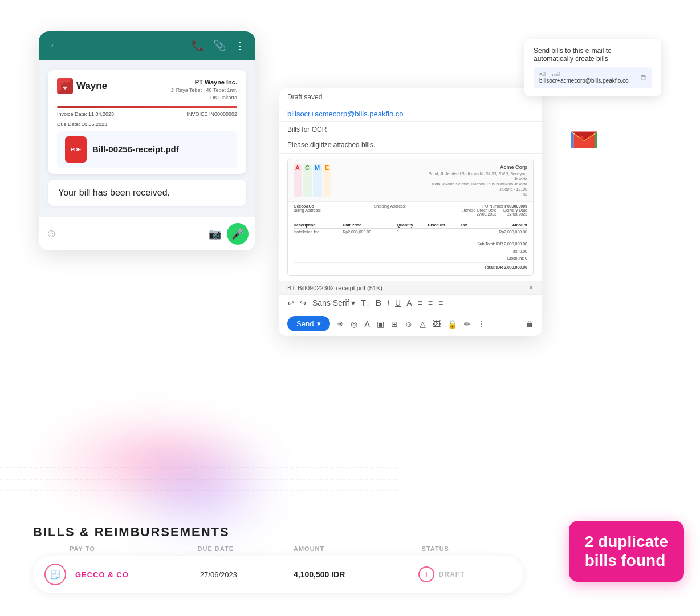 Image resolution: width=700 pixels, height=616 pixels. Describe the element at coordinates (626, 551) in the screenshot. I see `duplicate-bills-badge: 2 duplicate bills found` at that location.